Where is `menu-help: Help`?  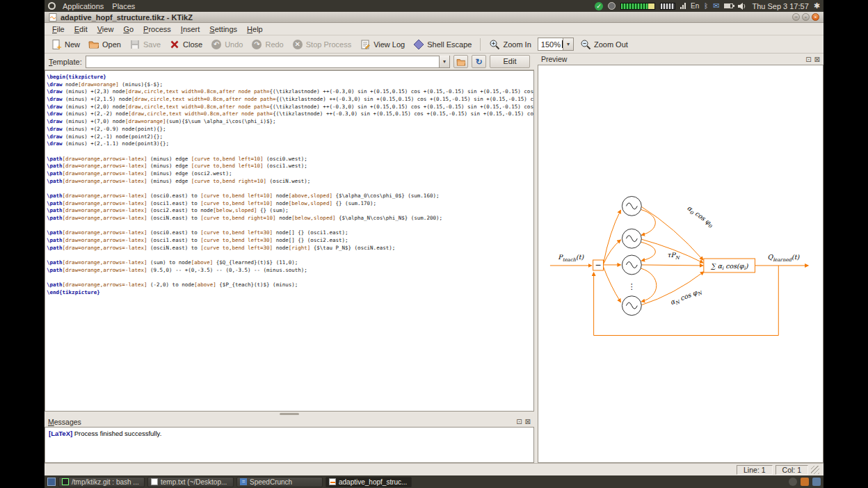 menu-help: Help is located at coordinates (255, 29).